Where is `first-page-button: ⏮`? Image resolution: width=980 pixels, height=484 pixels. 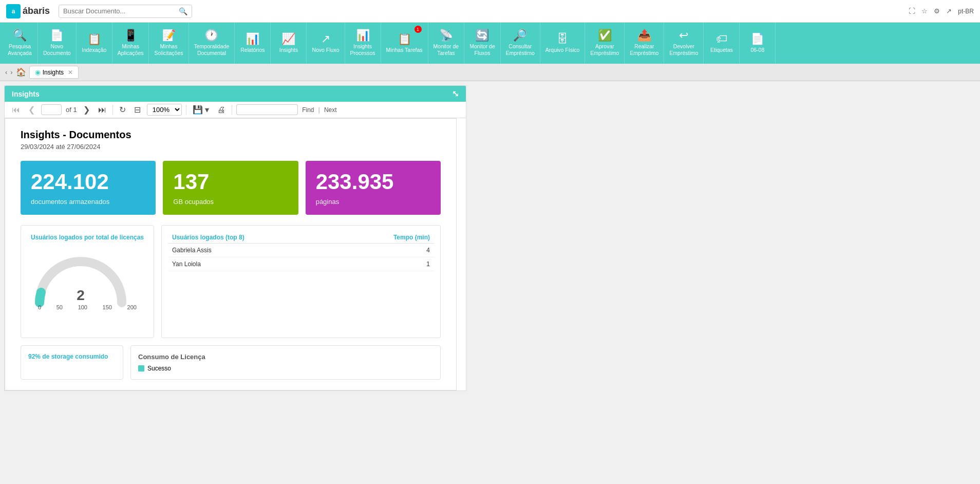 first-page-button: ⏮ is located at coordinates (16, 110).